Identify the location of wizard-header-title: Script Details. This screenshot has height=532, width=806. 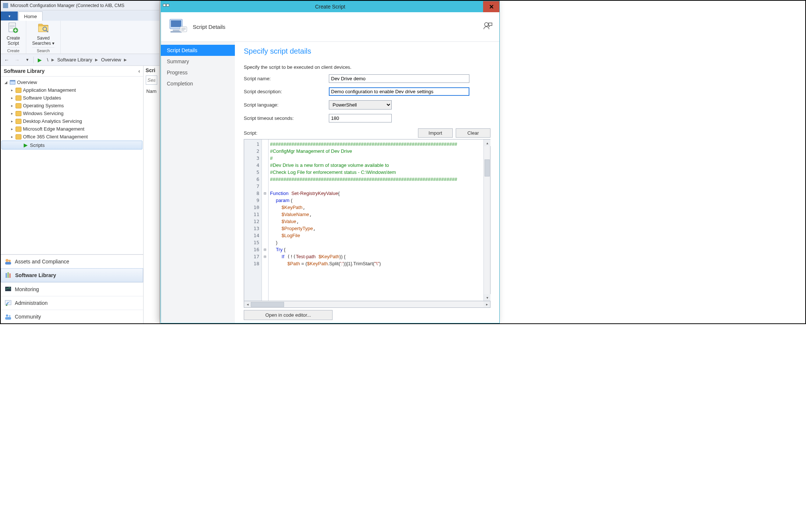
(209, 27).